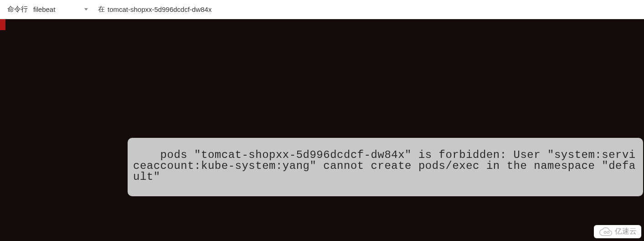  Describe the element at coordinates (44, 9) in the screenshot. I see `dropdown-selected-value: filebeat` at that location.